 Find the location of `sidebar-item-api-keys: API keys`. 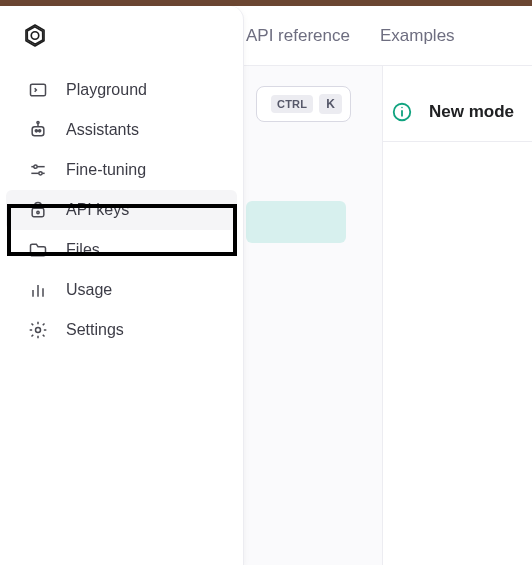

sidebar-item-api-keys: API keys is located at coordinates (122, 210).